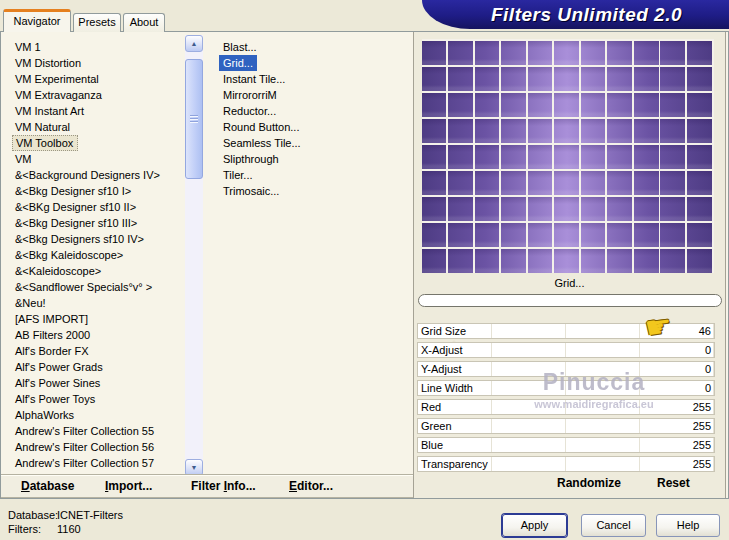 The width and height of the screenshot is (729, 540). What do you see at coordinates (95, 319) in the screenshot?
I see `filter-category-item: [AFS IMPORT]` at bounding box center [95, 319].